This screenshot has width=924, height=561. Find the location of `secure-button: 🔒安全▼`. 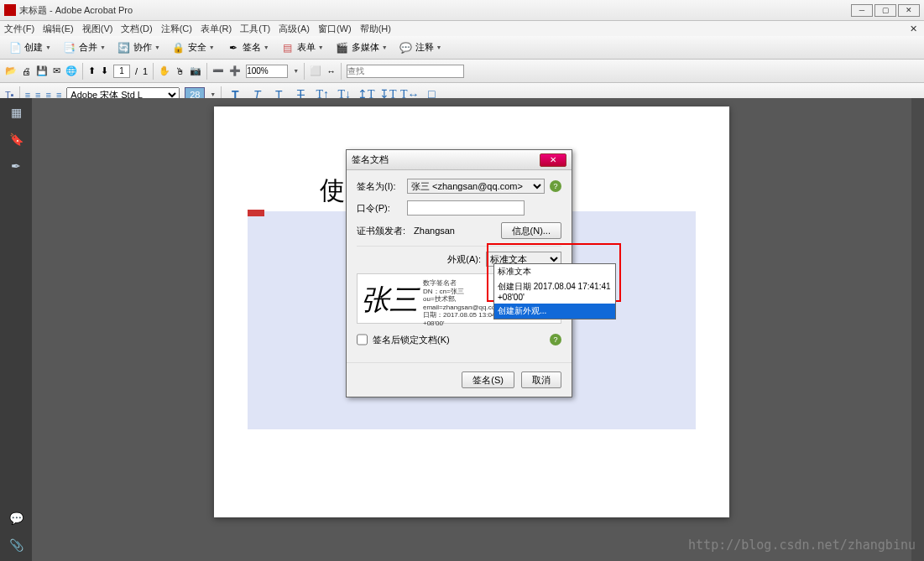

secure-button: 🔒安全▼ is located at coordinates (193, 48).